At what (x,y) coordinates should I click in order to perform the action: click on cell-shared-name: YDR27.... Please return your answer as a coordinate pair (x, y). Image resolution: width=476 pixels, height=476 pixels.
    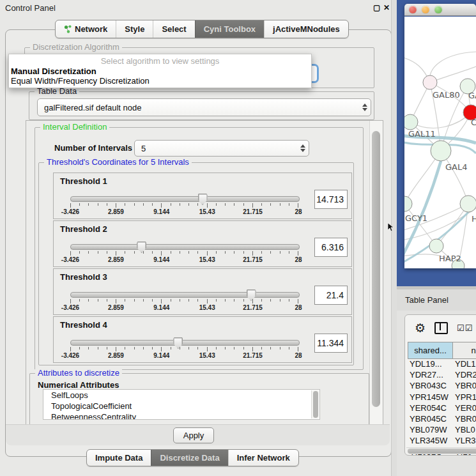
    Looking at the image, I should click on (430, 376).